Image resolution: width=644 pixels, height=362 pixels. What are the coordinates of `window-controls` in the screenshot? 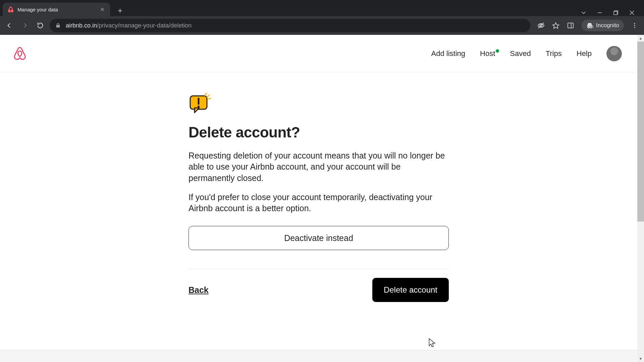 It's located at (611, 13).